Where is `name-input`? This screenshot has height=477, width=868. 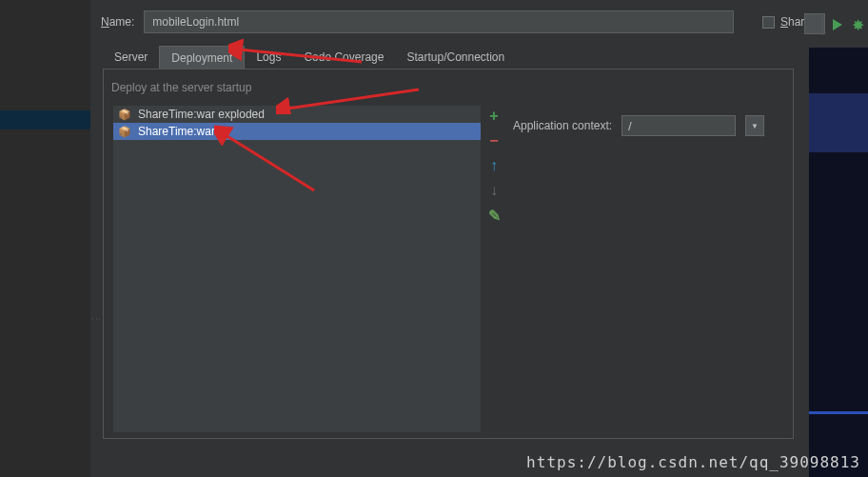
name-input is located at coordinates (439, 22).